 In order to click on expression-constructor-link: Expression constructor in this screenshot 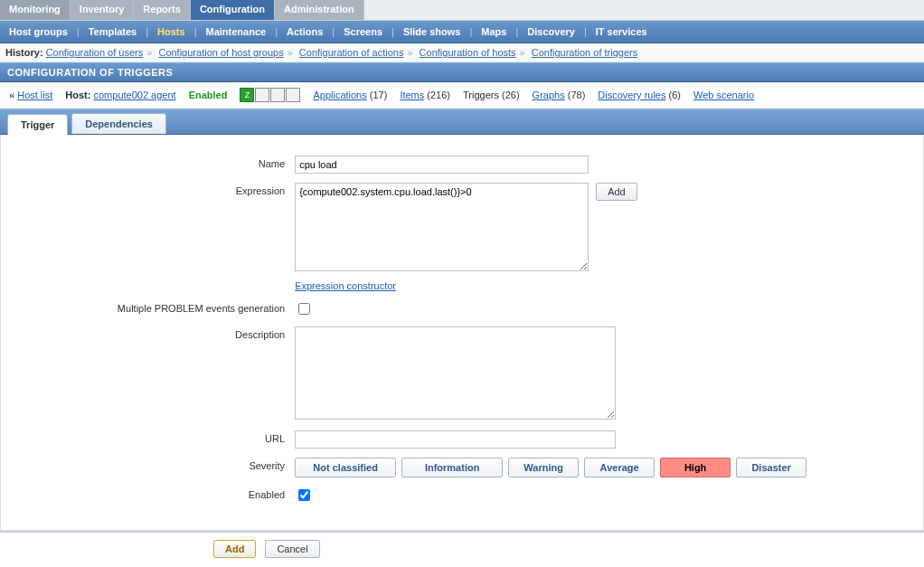, I will do `click(345, 286)`.